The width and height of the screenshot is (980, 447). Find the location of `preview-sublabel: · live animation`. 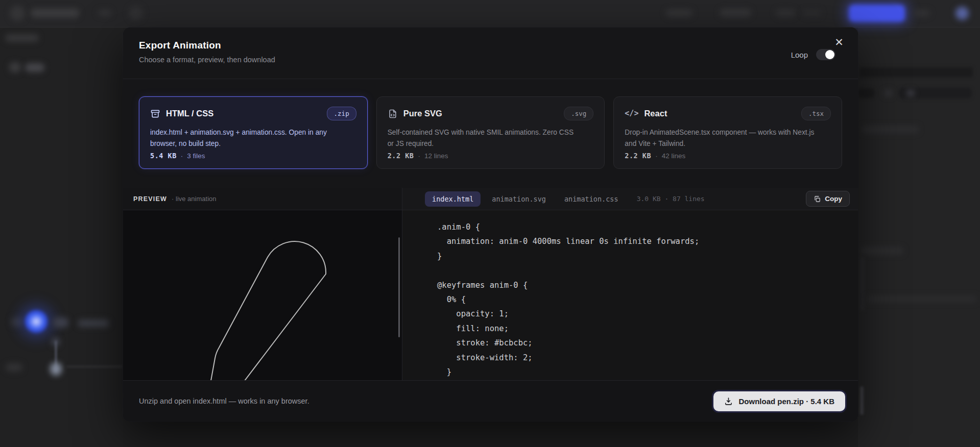

preview-sublabel: · live animation is located at coordinates (194, 199).